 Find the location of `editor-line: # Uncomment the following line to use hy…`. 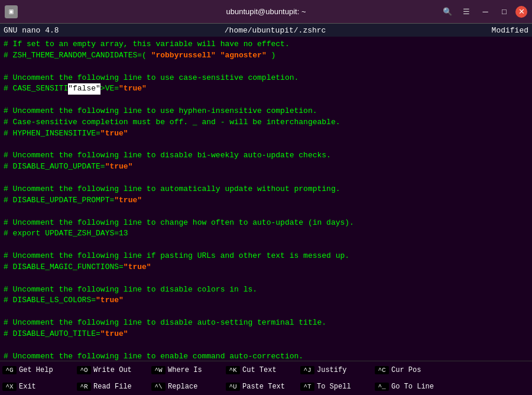

editor-line: # Uncomment the following line to use hy… is located at coordinates (266, 111).